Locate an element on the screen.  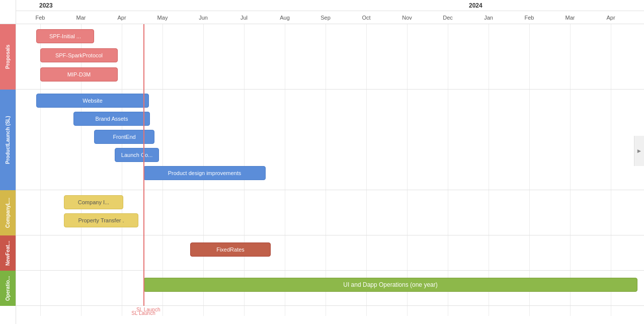
month-aug: Aug is located at coordinates (285, 18).